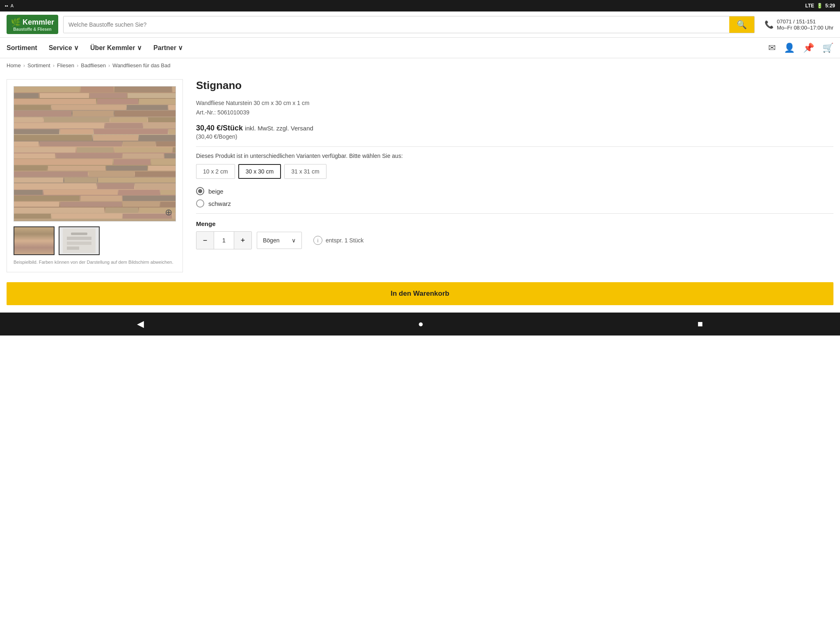 The width and height of the screenshot is (840, 630). I want to click on home-button: ●, so click(421, 324).